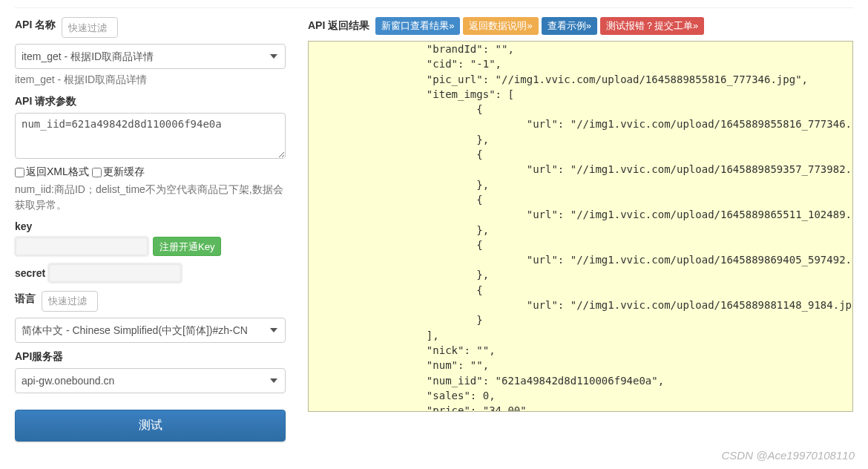 The height and width of the screenshot is (469, 868). Describe the element at coordinates (338, 26) in the screenshot. I see `result-title: API 返回结果` at that location.